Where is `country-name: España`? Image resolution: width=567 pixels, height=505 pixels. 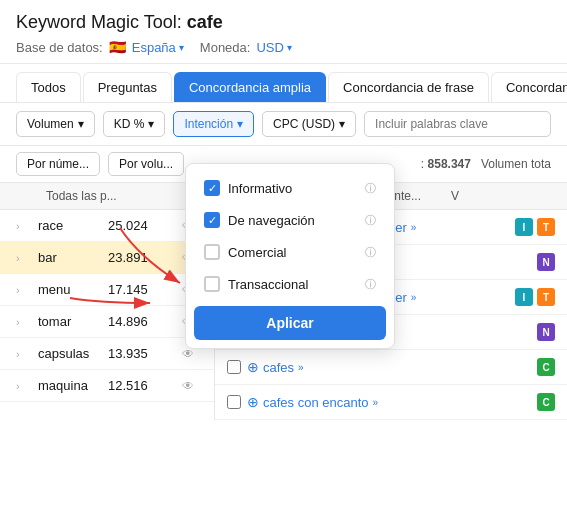 country-name: España is located at coordinates (154, 48).